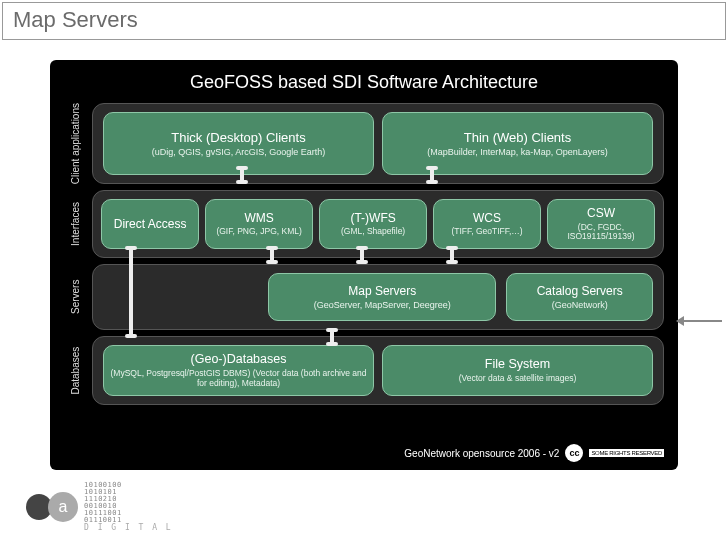 This screenshot has height=546, width=728. I want to click on row-label-servers: Servers, so click(75, 297).